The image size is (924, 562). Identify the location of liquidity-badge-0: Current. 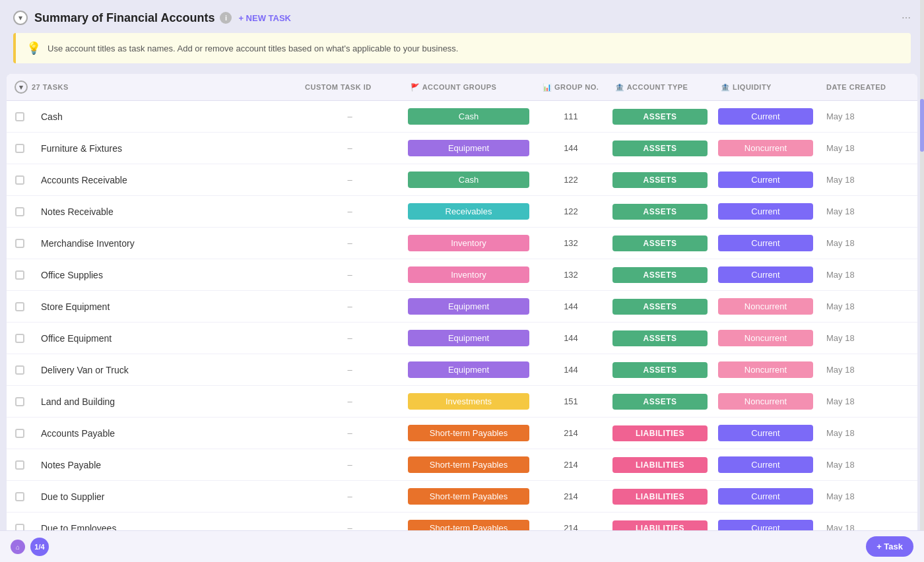
(766, 116).